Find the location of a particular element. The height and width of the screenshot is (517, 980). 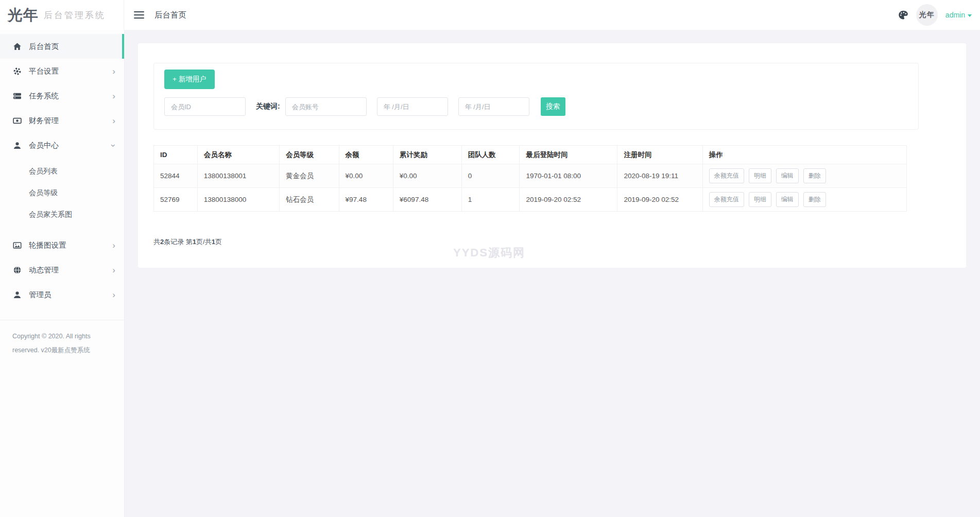

sidebar-nav: 后台首页平台设置›任务系统›财务管理›会员中心›会员列表会员等级会员家关系图轮播… is located at coordinates (62, 170).